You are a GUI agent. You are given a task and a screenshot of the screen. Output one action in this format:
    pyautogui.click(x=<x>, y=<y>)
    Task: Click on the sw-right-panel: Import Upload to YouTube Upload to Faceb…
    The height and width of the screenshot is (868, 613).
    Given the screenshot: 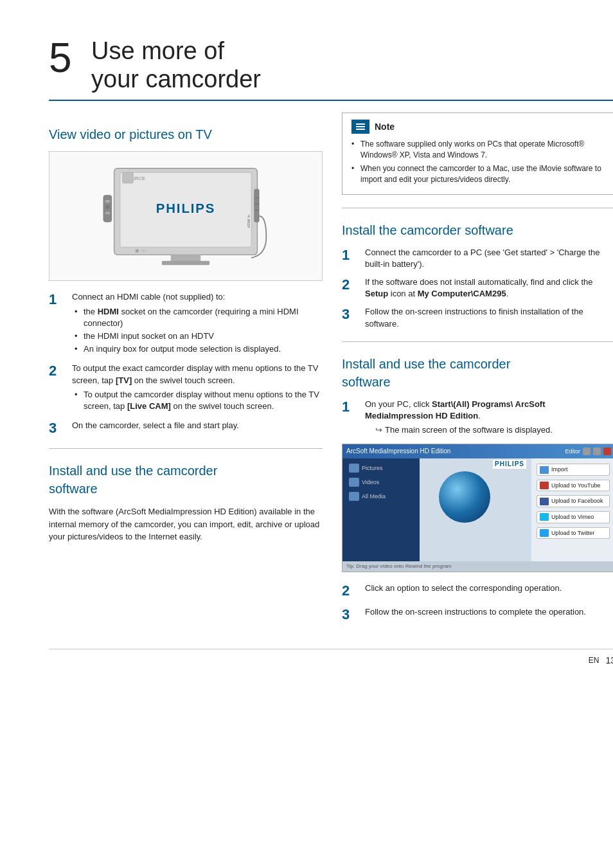 What is the action you would take?
    pyautogui.click(x=572, y=515)
    